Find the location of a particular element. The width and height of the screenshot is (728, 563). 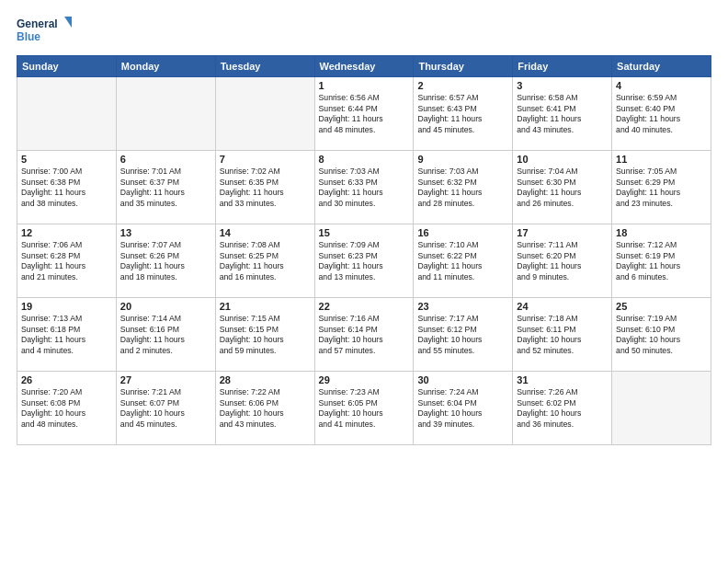

calendar-cell: 18Sunrise: 7:12 AMSunset: 6:19 PMDayligh… is located at coordinates (662, 261).